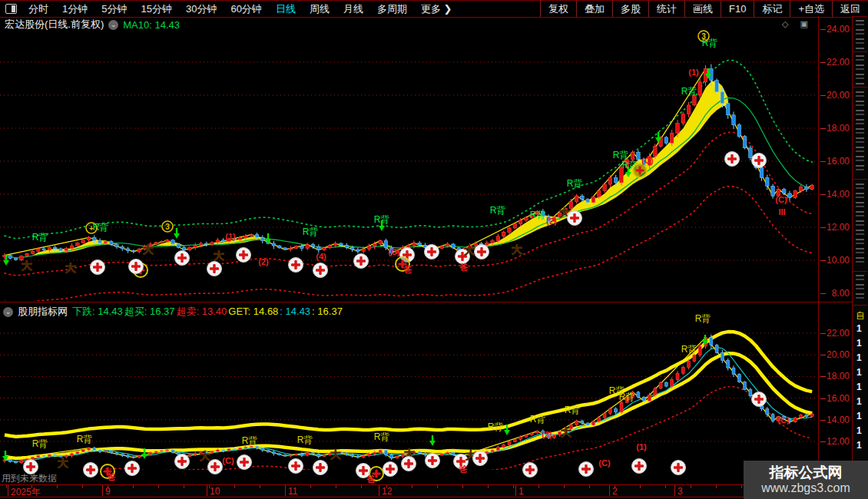 The image size is (868, 499). Describe the element at coordinates (293, 491) in the screenshot. I see `month-label-3: 11` at that location.